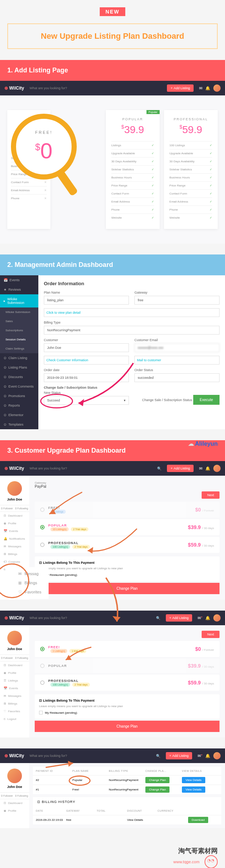 This screenshot has height=868, width=225. Describe the element at coordinates (19, 331) in the screenshot. I see `sidebar-sub: Subscriptions` at that location.